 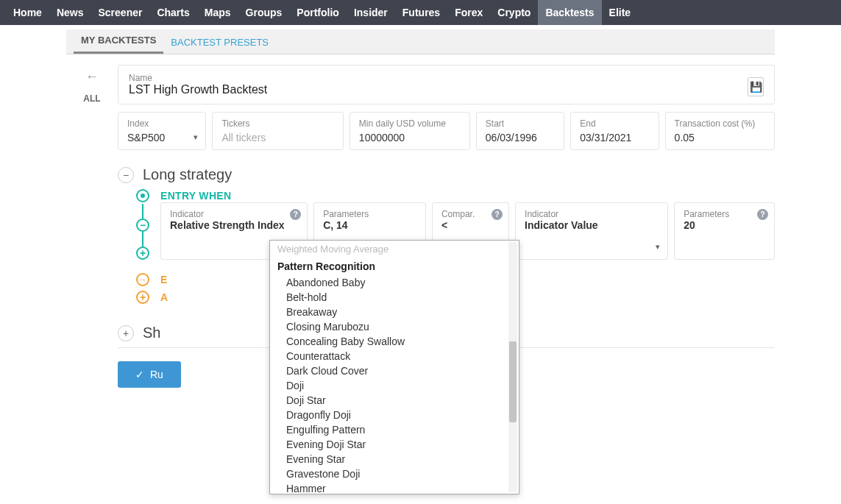 What do you see at coordinates (394, 327) in the screenshot?
I see `dropdown-item: Closing Marubozu` at bounding box center [394, 327].